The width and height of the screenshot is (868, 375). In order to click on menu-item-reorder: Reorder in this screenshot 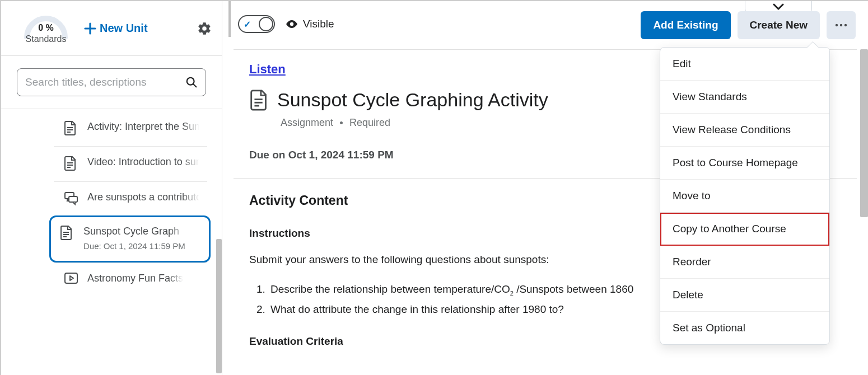, I will do `click(745, 262)`.